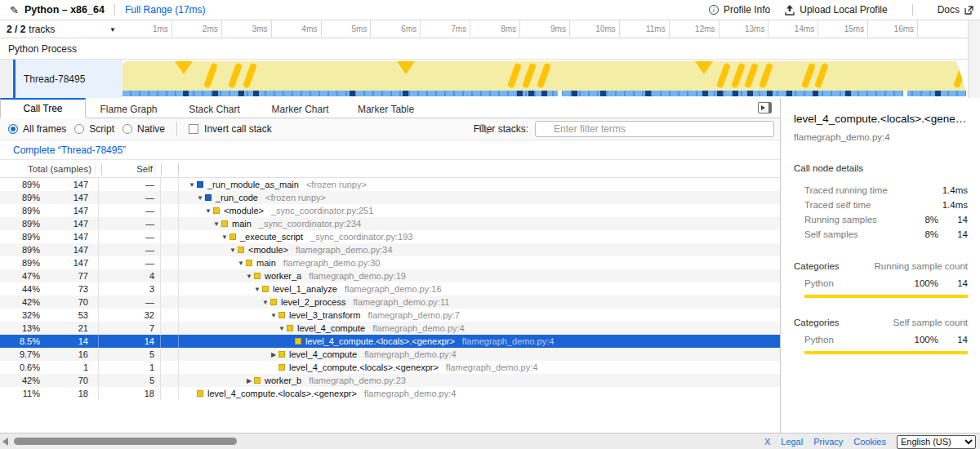 This screenshot has height=449, width=980. What do you see at coordinates (126, 441) in the screenshot?
I see `horizontal-scrollbar-thumb` at bounding box center [126, 441].